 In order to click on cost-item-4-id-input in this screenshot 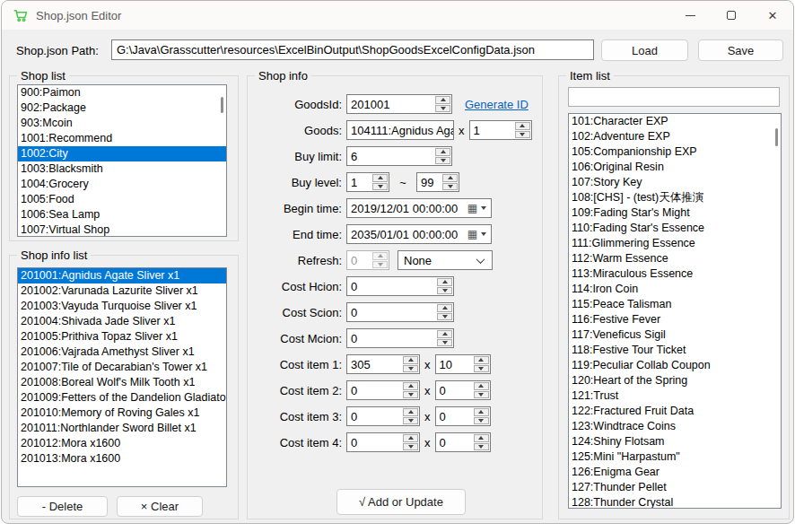, I will do `click(375, 442)`.